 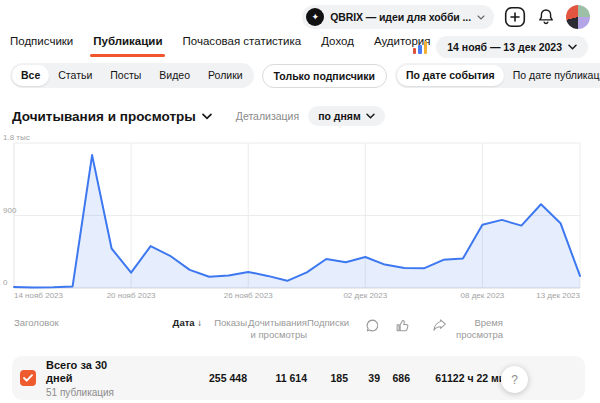 What do you see at coordinates (224, 323) in the screenshot?
I see `column-shows: Показы` at bounding box center [224, 323].